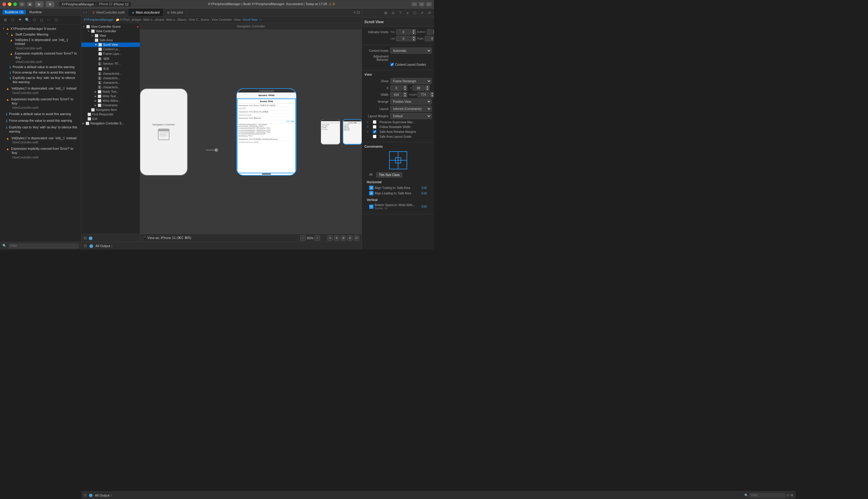  Describe the element at coordinates (110, 36) in the screenshot. I see `outline-row-view: ▼ ⬜ View` at that location.